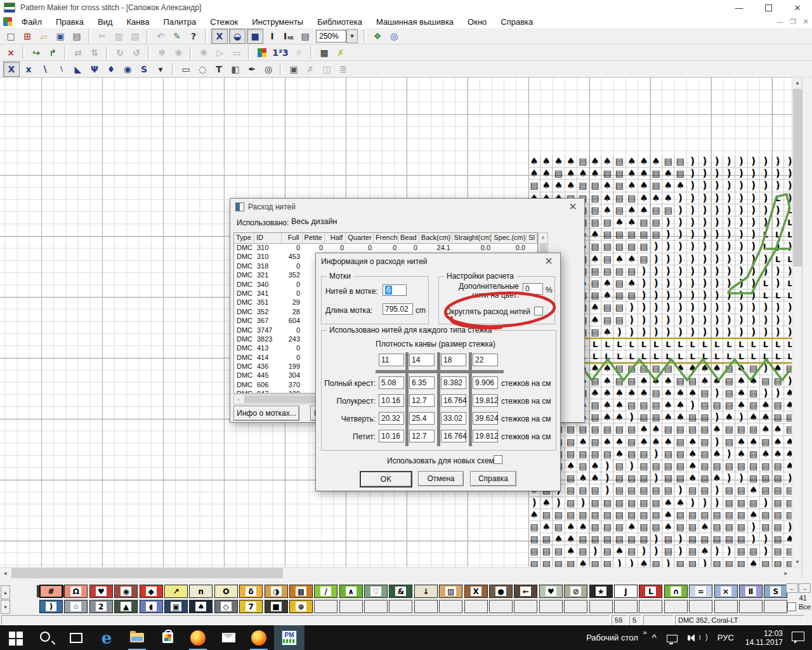 This screenshot has width=812, height=650. What do you see at coordinates (477, 22) in the screenshot?
I see `menu-item-9: Окно` at bounding box center [477, 22].